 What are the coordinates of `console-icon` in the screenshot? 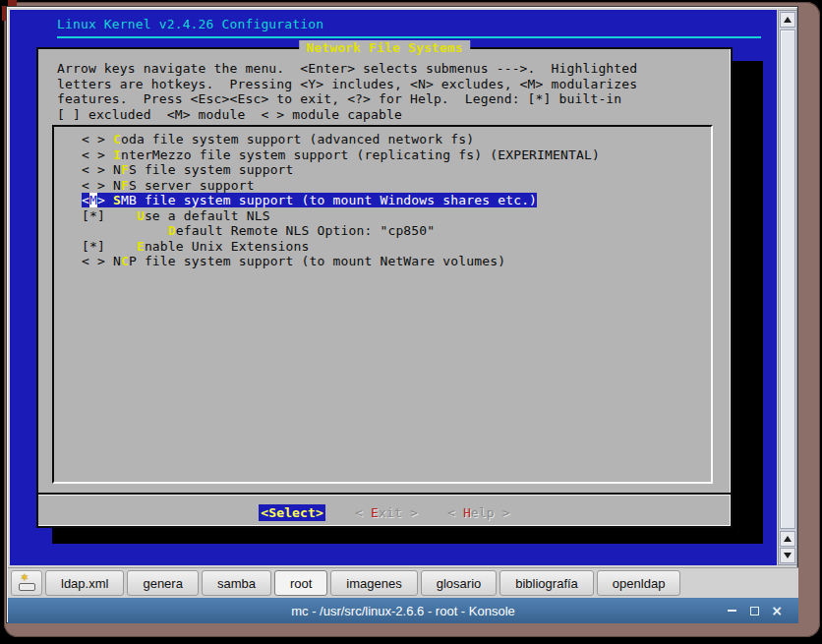 It's located at (28, 587).